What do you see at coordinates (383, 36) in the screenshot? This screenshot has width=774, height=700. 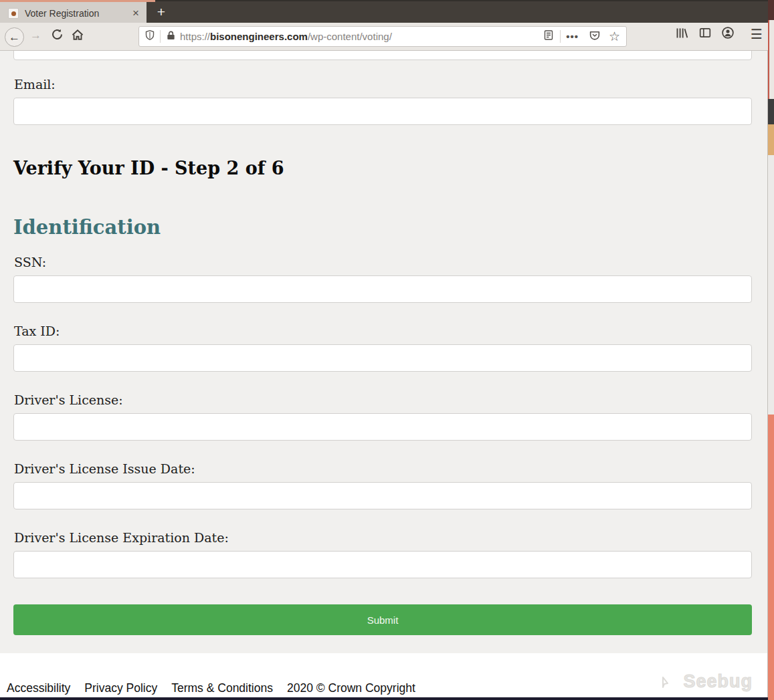 I see `url-bar: https://bisonengineers.com/wp-content/vo…` at bounding box center [383, 36].